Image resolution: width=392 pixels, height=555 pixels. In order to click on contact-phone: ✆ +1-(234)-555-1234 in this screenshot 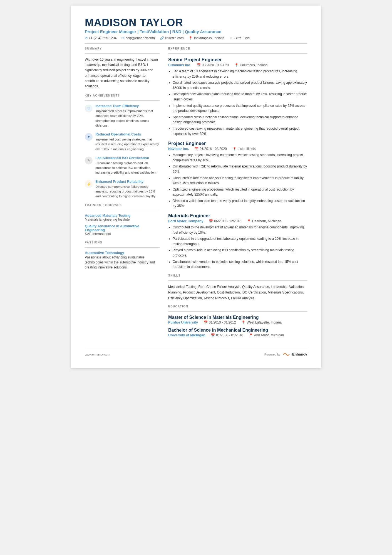, I will do `click(101, 38)`.